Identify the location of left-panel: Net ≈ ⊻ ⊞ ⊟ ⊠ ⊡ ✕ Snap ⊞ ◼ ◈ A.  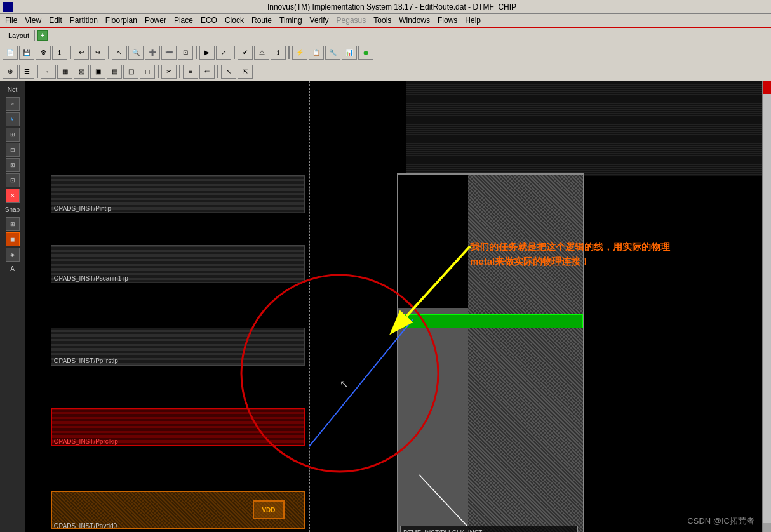
(13, 307).